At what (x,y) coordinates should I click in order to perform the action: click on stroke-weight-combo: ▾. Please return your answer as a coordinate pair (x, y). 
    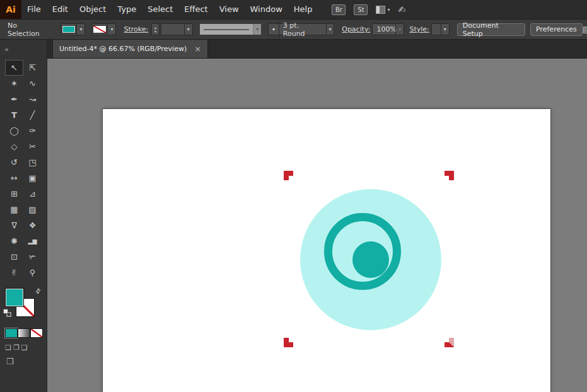
    Looking at the image, I should click on (177, 29).